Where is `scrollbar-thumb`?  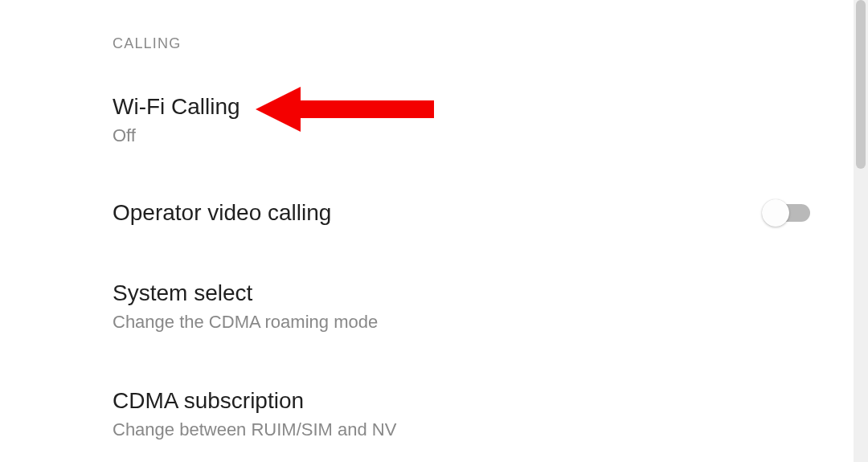 scrollbar-thumb is located at coordinates (861, 84).